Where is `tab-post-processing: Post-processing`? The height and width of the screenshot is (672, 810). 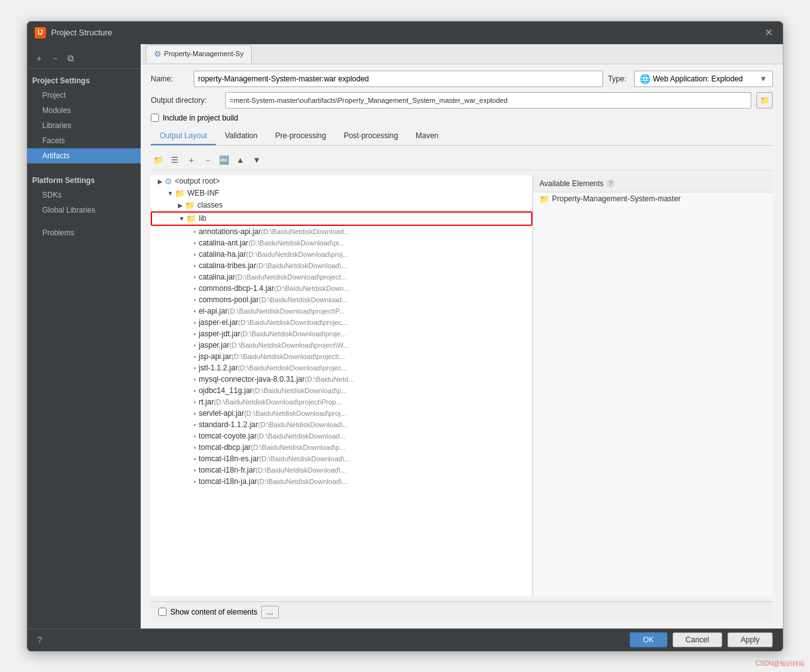
tab-post-processing: Post-processing is located at coordinates (371, 136).